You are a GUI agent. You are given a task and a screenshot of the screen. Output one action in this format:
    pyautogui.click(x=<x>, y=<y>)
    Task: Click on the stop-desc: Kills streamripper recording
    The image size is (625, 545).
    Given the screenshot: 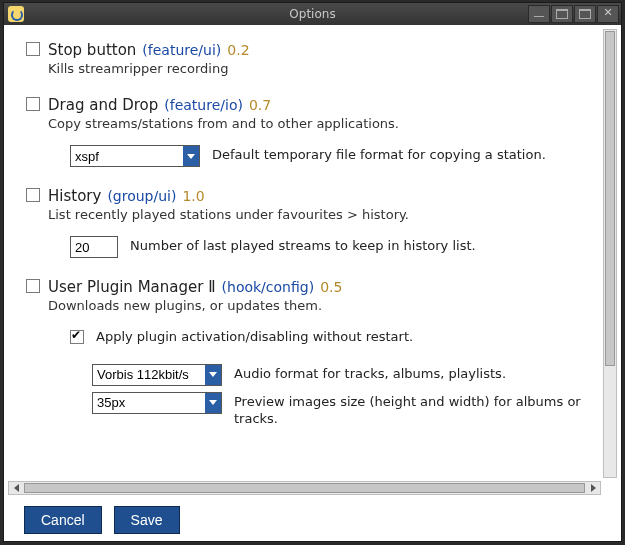 What is the action you would take?
    pyautogui.click(x=322, y=68)
    